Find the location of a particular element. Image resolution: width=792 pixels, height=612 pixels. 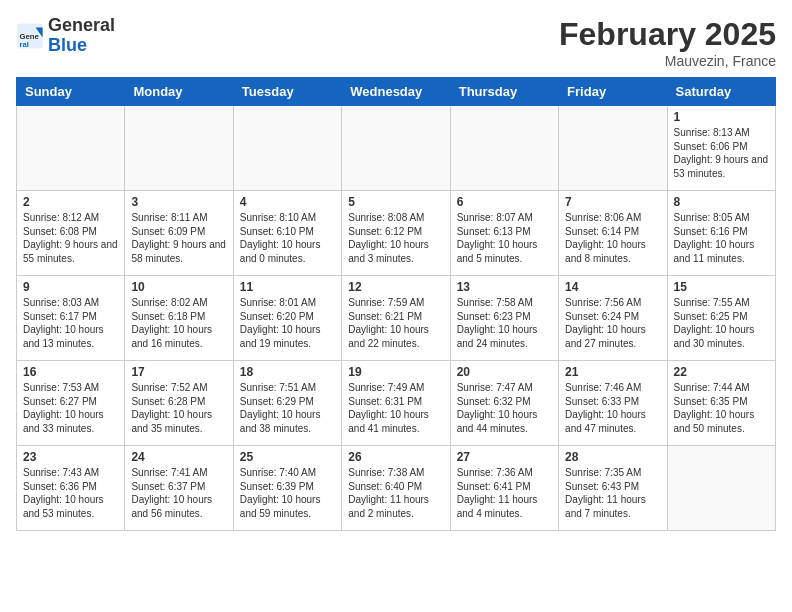

day-info: Sunrise: 7:52 AM Sunset: 6:28 PM Dayligh… is located at coordinates (178, 408).